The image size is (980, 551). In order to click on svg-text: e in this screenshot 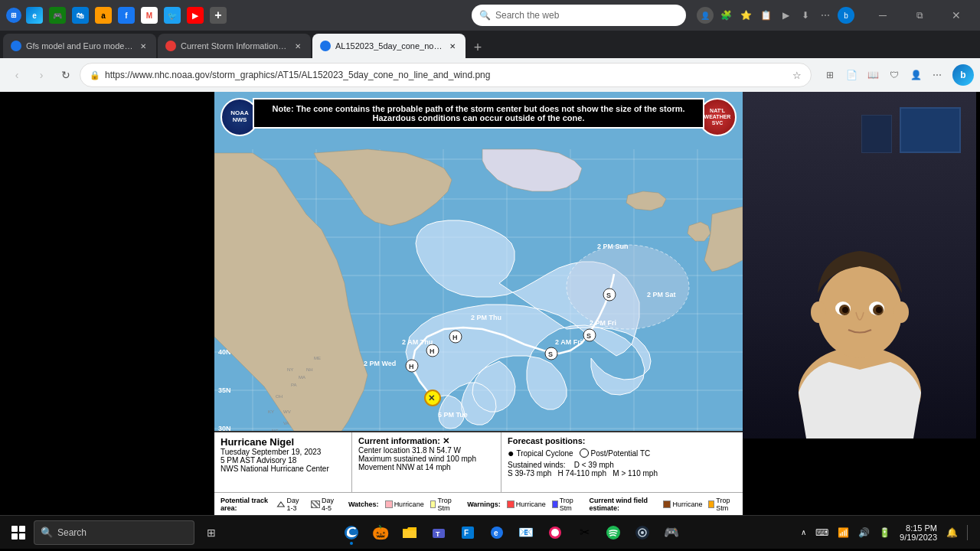, I will do `click(496, 533)`.